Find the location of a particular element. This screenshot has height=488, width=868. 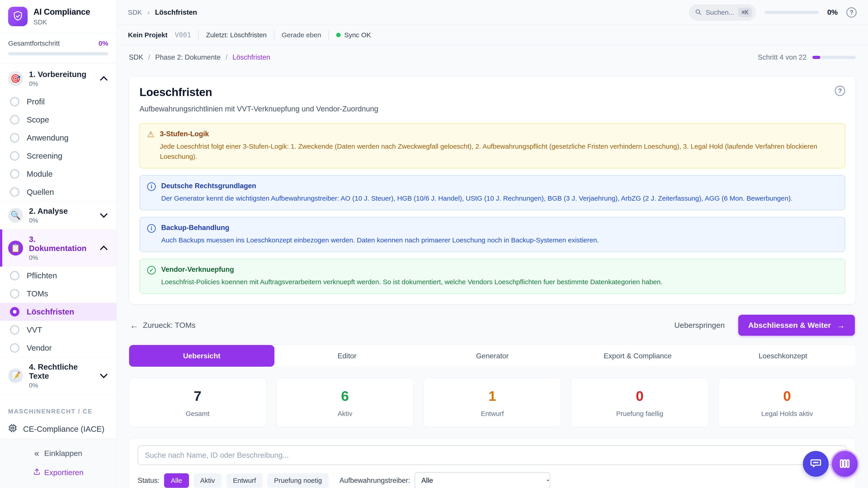

sync-ok-dot-icon is located at coordinates (338, 35).